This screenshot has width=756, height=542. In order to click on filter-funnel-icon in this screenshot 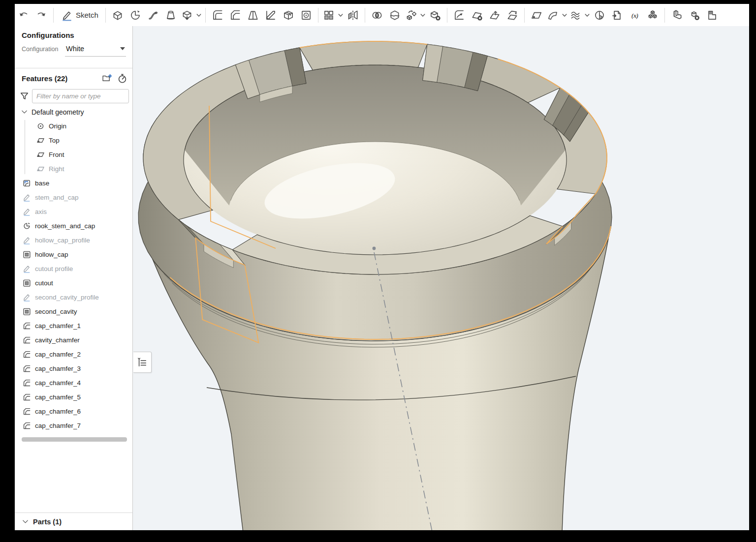, I will do `click(25, 96)`.